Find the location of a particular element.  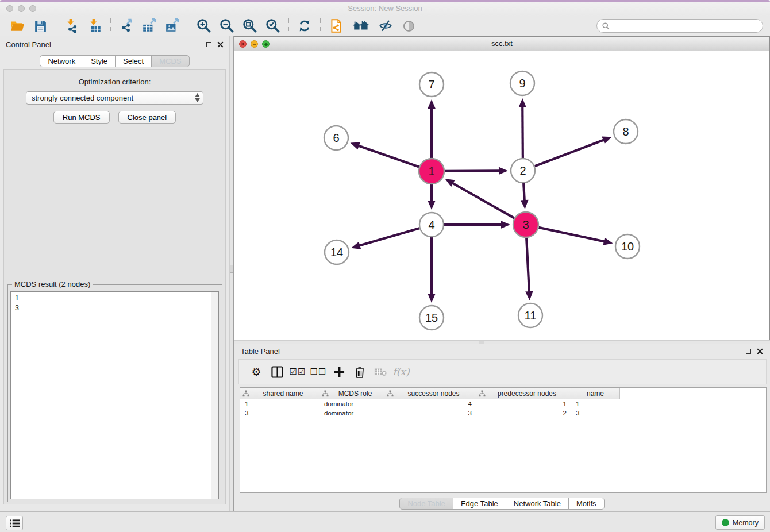

save-session-icon is located at coordinates (40, 26).